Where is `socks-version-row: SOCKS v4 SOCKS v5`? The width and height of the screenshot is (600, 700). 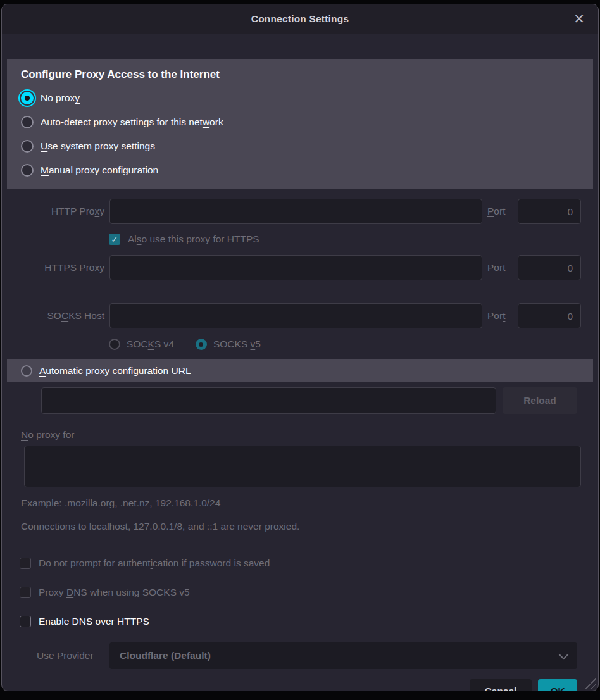 socks-version-row: SOCKS v4 SOCKS v5 is located at coordinates (343, 344).